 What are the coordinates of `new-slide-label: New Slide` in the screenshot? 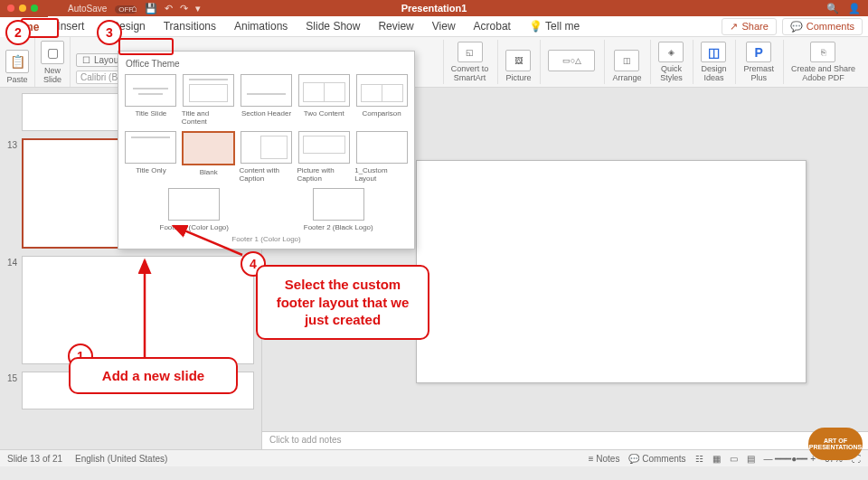 It's located at (52, 75).